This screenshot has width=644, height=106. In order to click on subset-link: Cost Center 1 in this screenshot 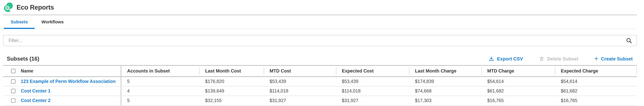, I will do `click(36, 91)`.